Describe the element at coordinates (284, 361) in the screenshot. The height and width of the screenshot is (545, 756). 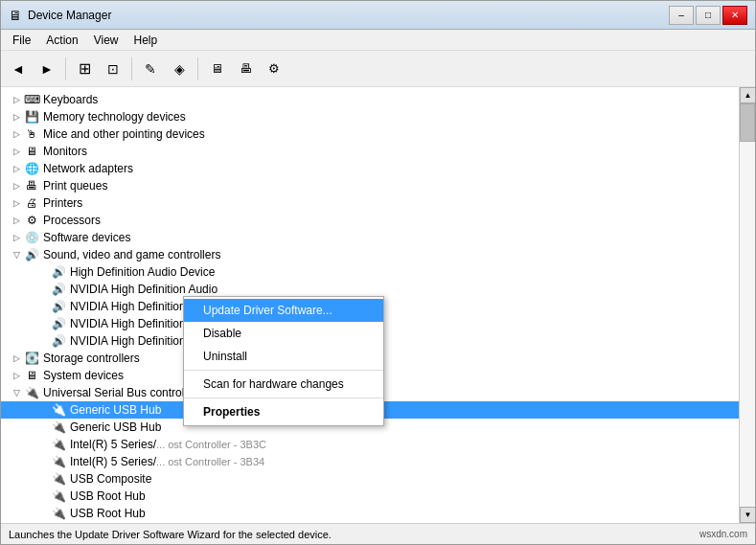
I see `context-menu: Update Driver Software... Disable Uninst…` at that location.